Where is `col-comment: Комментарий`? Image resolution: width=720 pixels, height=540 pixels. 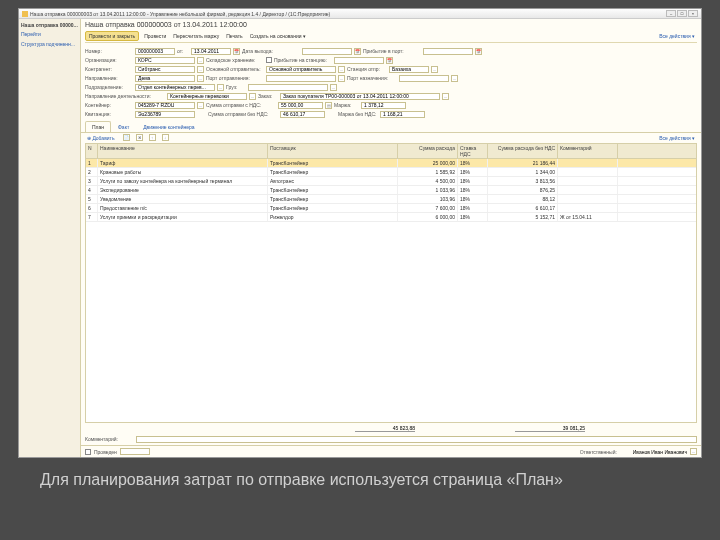 col-comment: Комментарий is located at coordinates (588, 151).